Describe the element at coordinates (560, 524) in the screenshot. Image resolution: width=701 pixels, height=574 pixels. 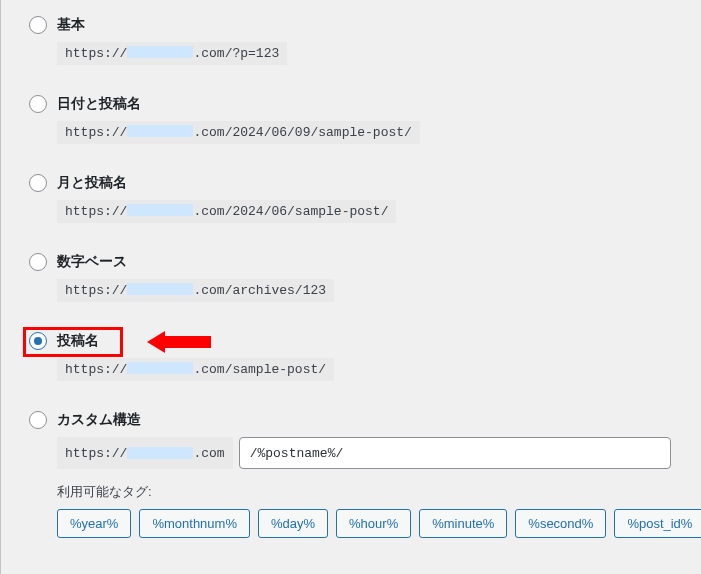
I see `tag-second: %second%` at that location.